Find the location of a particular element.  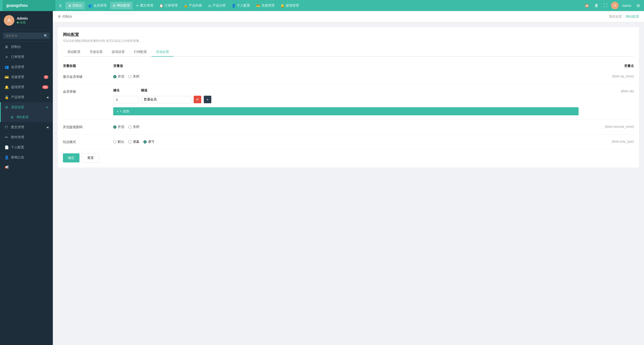

sidebar-item-dashboard: 🖥 控制台 is located at coordinates (26, 47).